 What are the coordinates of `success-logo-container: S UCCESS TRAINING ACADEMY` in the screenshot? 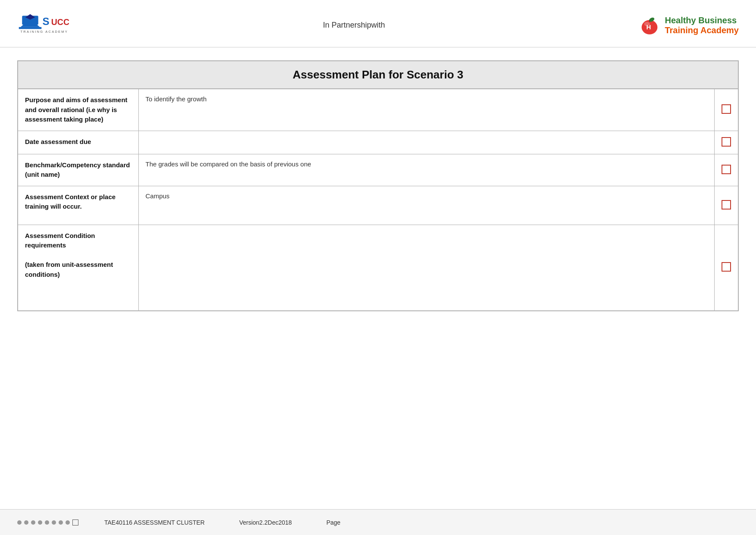 It's located at (43, 25).